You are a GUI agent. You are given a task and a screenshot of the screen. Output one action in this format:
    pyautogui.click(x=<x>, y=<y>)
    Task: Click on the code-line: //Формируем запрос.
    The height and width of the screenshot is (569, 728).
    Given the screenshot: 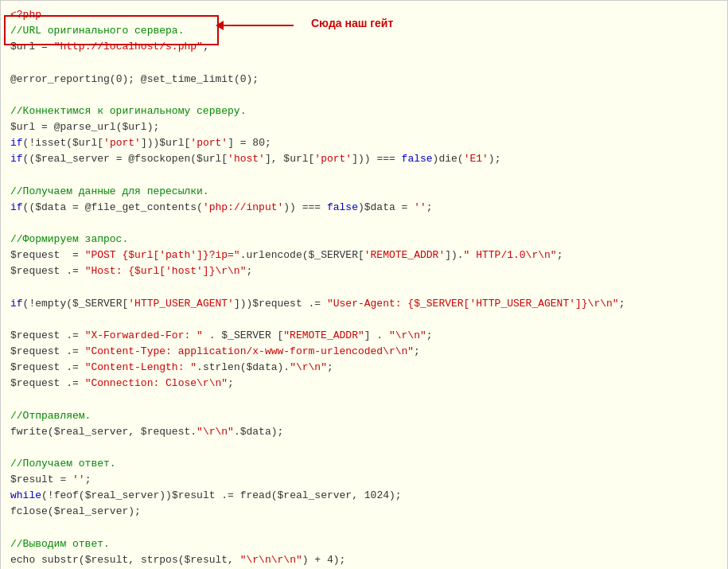 What is the action you would take?
    pyautogui.click(x=364, y=240)
    